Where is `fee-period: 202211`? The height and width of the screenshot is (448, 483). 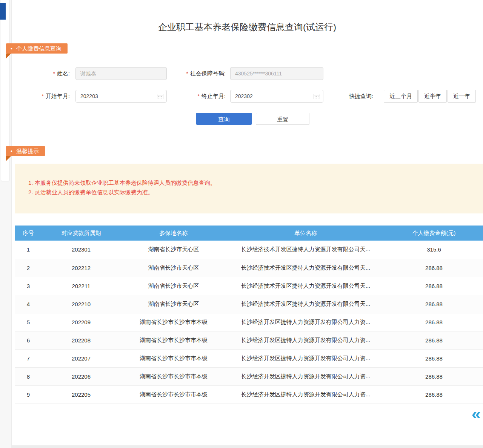
fee-period: 202211 is located at coordinates (81, 286).